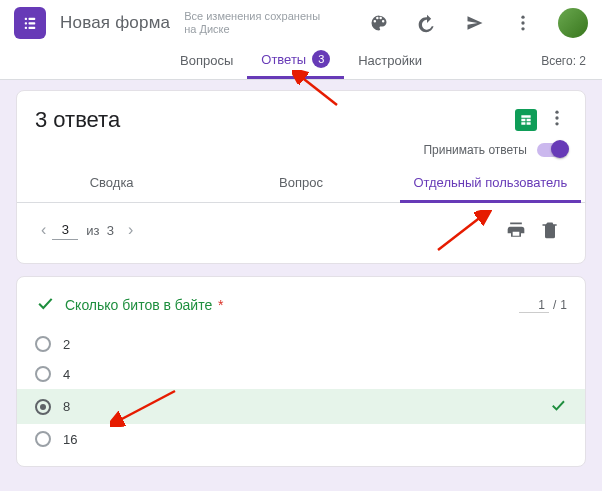 Image resolution: width=602 pixels, height=503 pixels. Describe the element at coordinates (112, 182) in the screenshot. I see `subtab-summary: Сводка` at that location.